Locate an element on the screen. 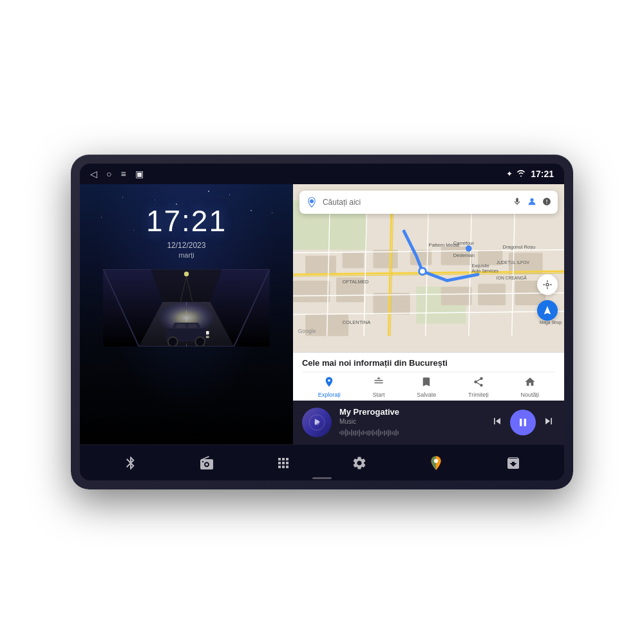  menu-icon: ≡ is located at coordinates (123, 174).